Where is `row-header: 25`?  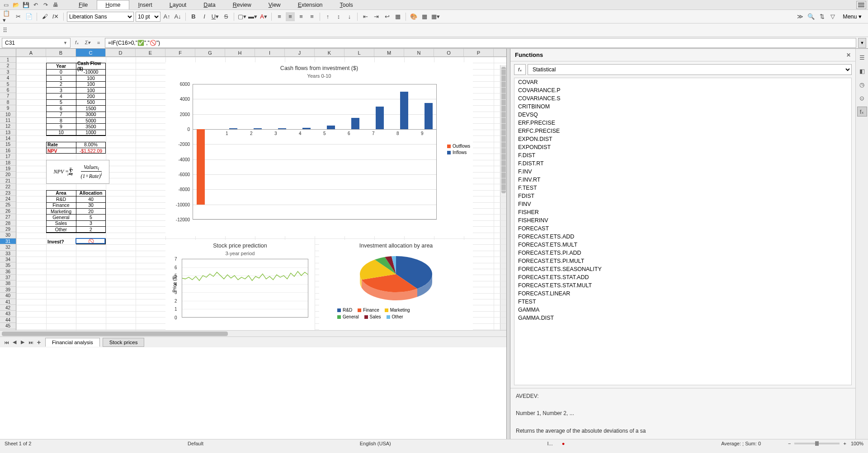
row-header: 25 is located at coordinates (8, 205).